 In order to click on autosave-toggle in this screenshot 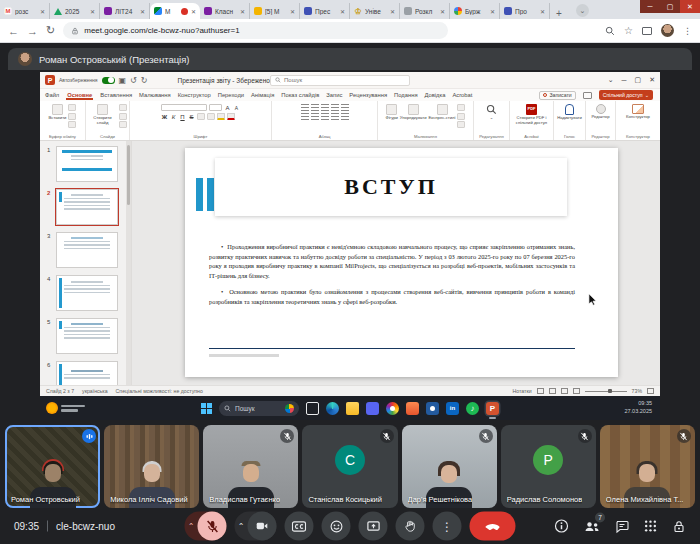, I will do `click(108, 80)`.